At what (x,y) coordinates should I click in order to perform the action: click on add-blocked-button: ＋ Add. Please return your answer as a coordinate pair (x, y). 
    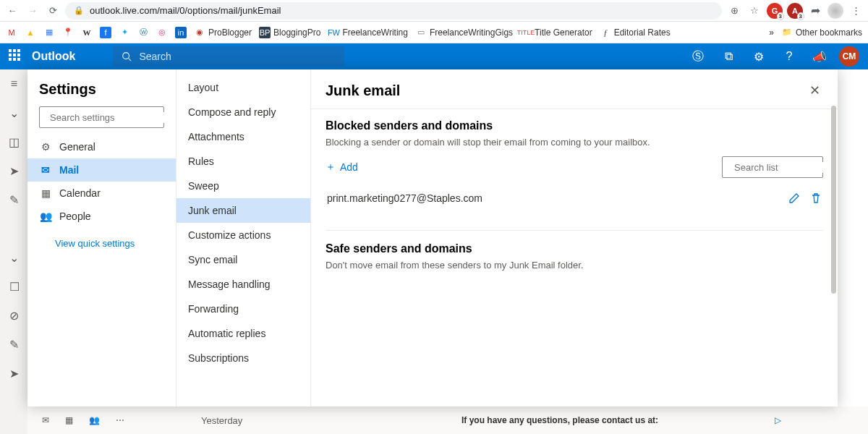
    Looking at the image, I should click on (341, 167).